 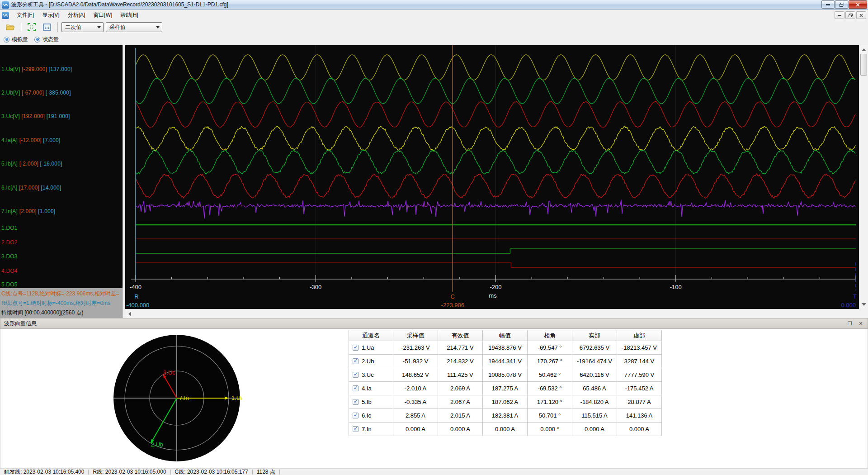 What do you see at coordinates (639, 336) in the screenshot?
I see `table-header-6: 虚部` at bounding box center [639, 336].